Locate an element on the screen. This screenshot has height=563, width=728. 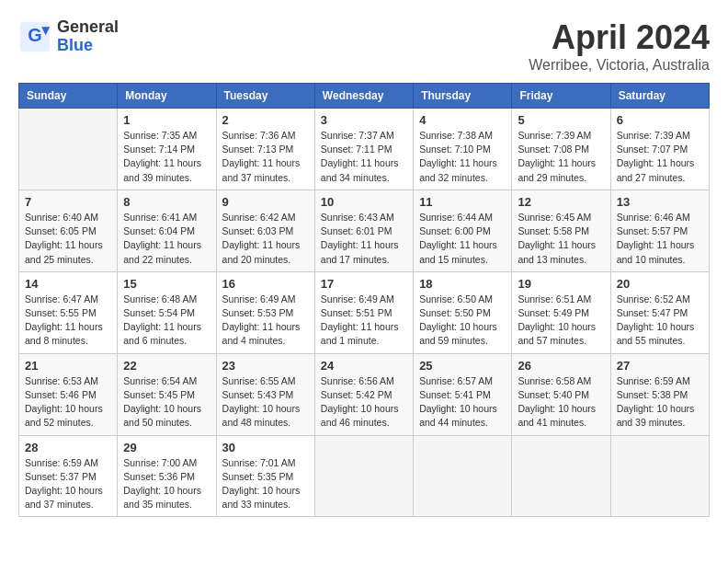
calendar-week-row: 7Sunrise: 6:40 AM Sunset: 6:05 PM Daylig… is located at coordinates (364, 230).